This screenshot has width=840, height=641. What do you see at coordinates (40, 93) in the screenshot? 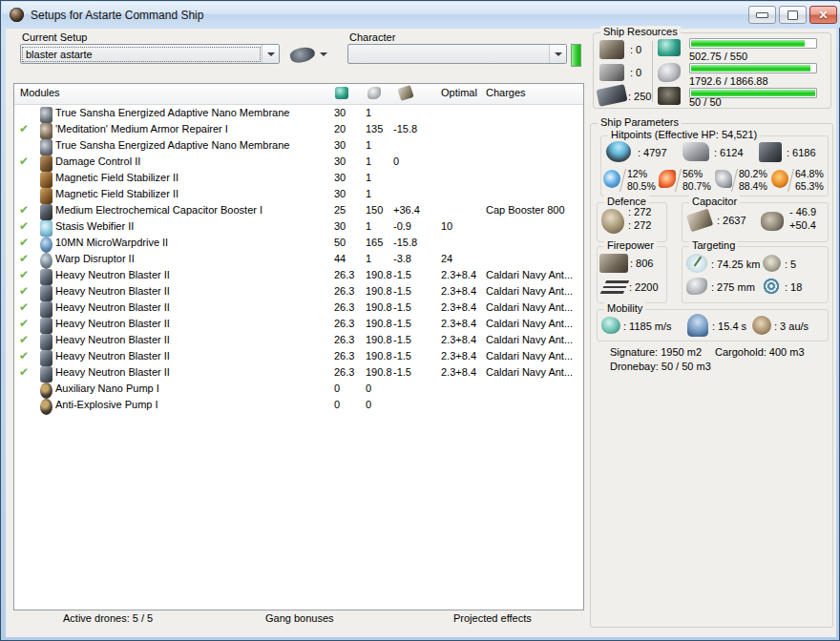
I see `modules-column-header: Modules` at bounding box center [40, 93].